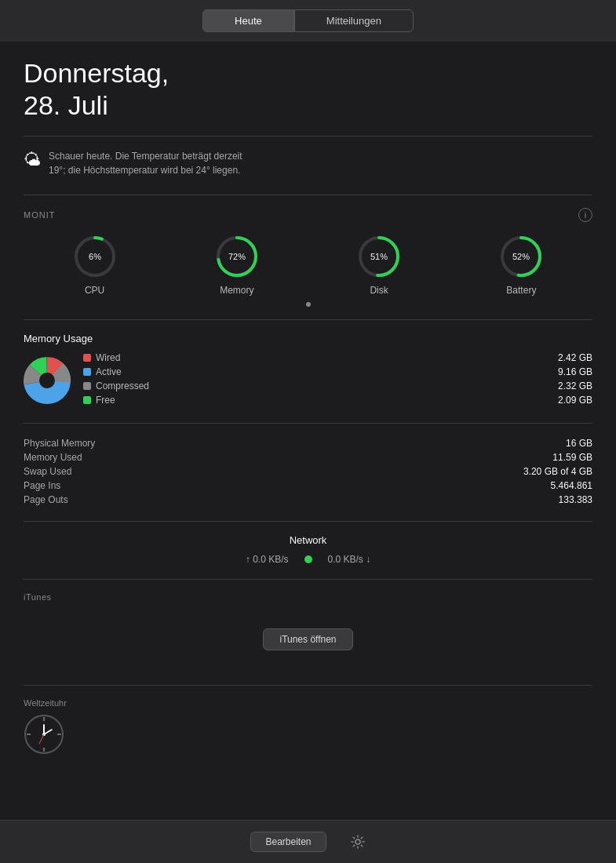  I want to click on network-download: 0.0 KB/s ↓, so click(350, 559).